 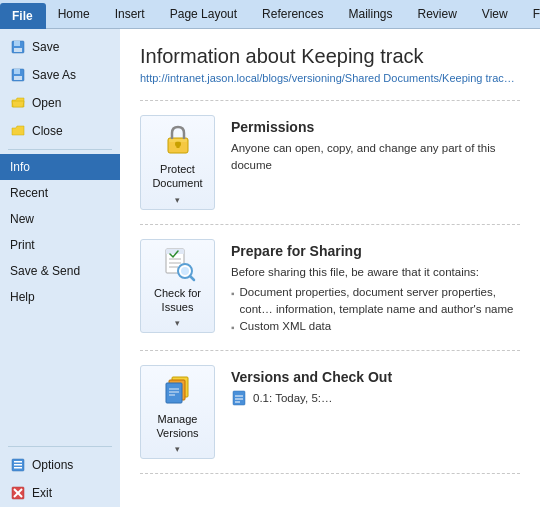 I want to click on sidebar-item-close: Close, so click(x=60, y=131).